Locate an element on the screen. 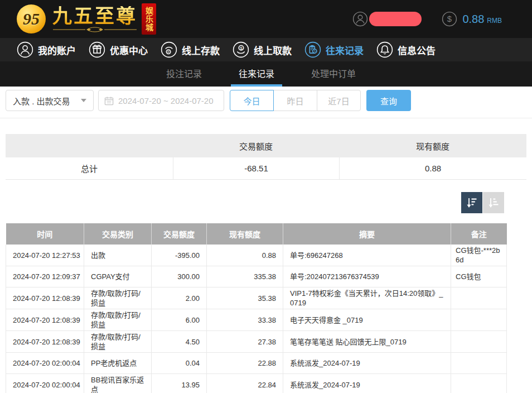 The height and width of the screenshot is (393, 532). sort-descending-button is located at coordinates (472, 203).